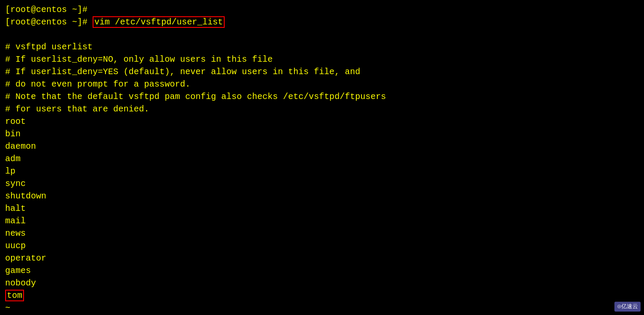  I want to click on user-uucp: uucp, so click(322, 246).